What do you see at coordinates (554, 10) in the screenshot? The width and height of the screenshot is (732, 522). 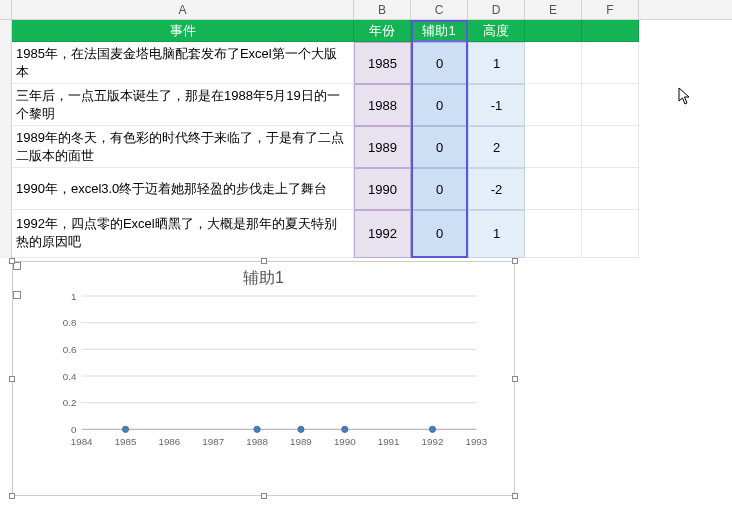 I see `col-header-e: E` at bounding box center [554, 10].